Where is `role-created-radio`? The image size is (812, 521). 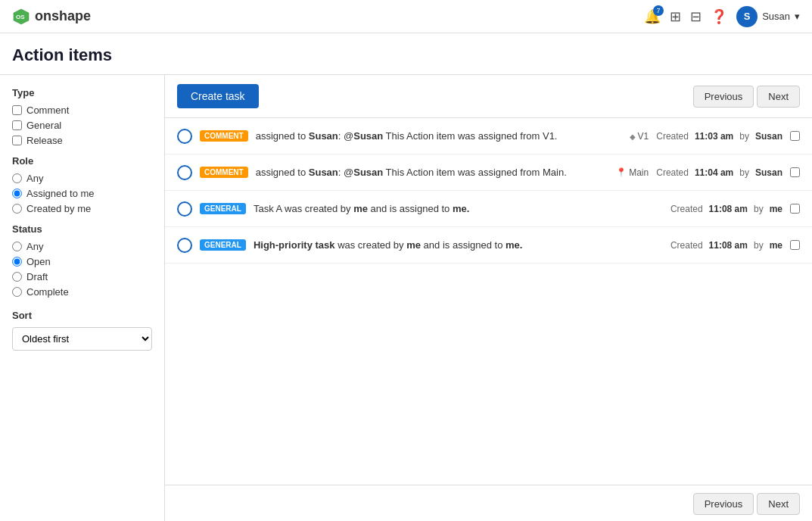 role-created-radio is located at coordinates (17, 209).